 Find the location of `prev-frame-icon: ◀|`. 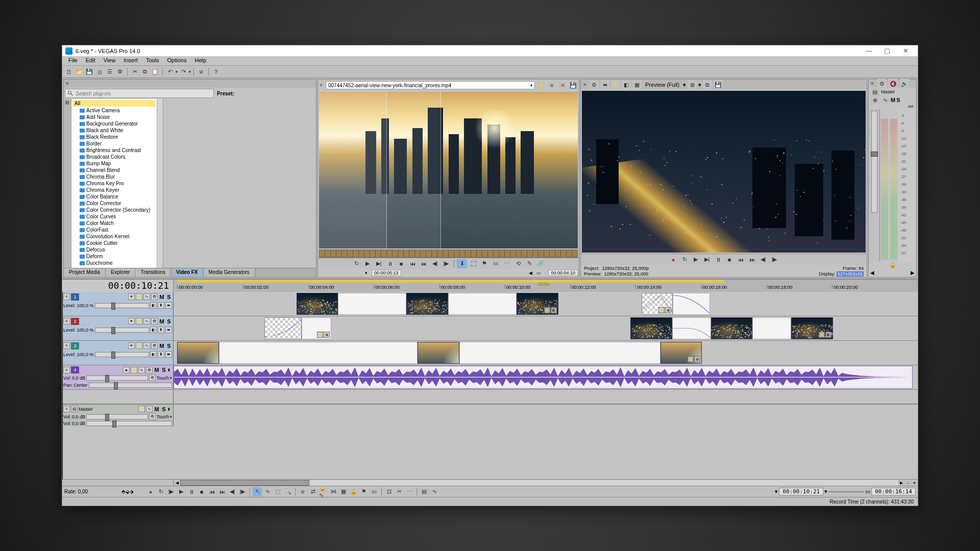

prev-frame-icon: ◀| is located at coordinates (232, 492).